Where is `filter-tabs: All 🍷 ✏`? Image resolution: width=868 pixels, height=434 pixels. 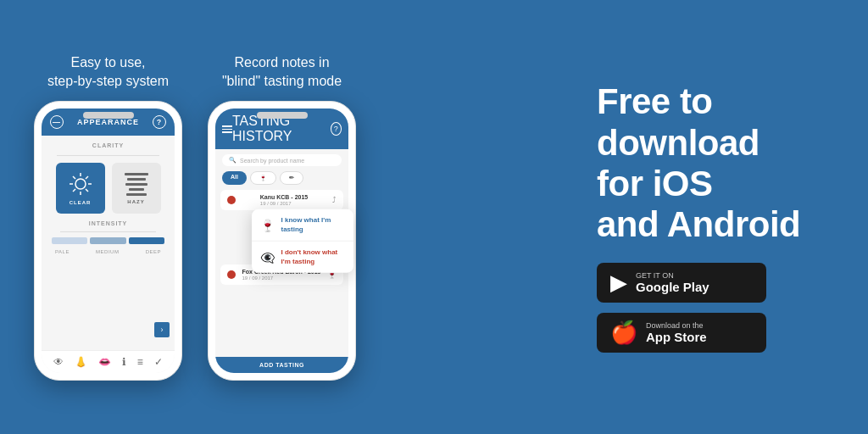 filter-tabs: All 🍷 ✏ is located at coordinates (281, 178).